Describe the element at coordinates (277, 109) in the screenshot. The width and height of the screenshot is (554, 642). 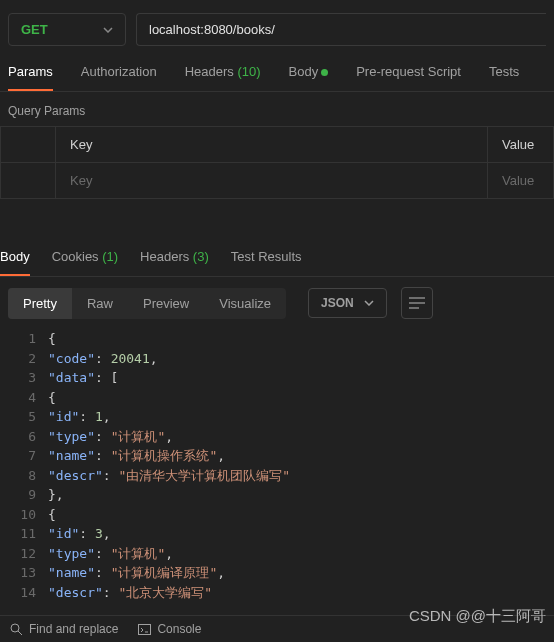
I see `query-params-title: Query Params` at that location.